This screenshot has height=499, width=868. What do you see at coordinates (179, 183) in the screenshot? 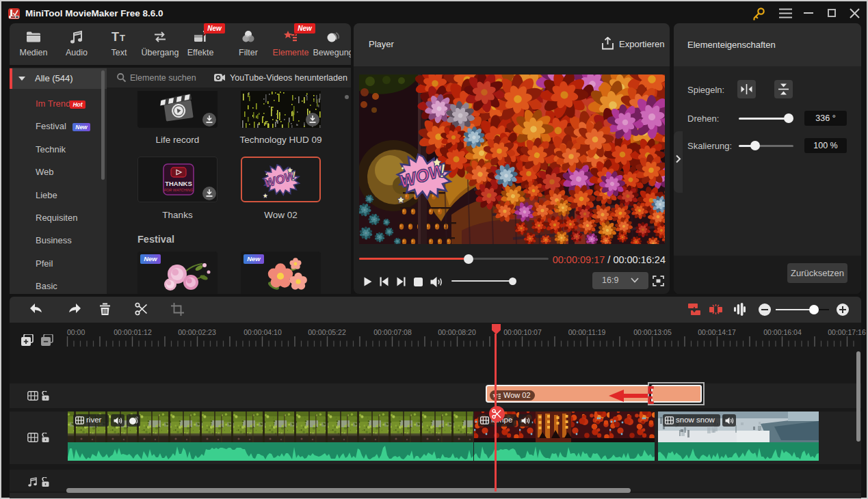
I see `svg-text: THANKS` at bounding box center [179, 183].